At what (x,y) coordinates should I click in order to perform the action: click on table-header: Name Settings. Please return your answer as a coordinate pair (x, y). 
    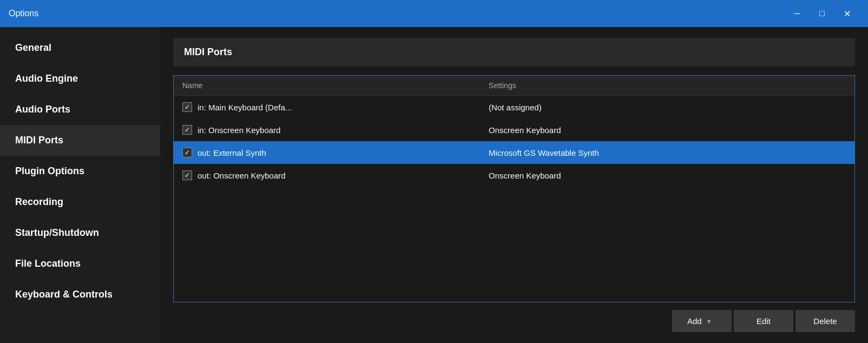
    Looking at the image, I should click on (514, 85).